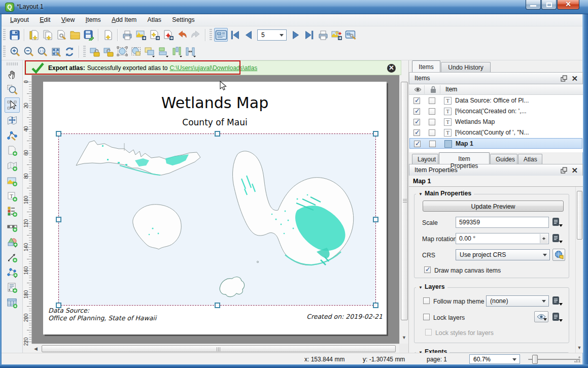  What do you see at coordinates (127, 35) in the screenshot?
I see `print-button` at bounding box center [127, 35].